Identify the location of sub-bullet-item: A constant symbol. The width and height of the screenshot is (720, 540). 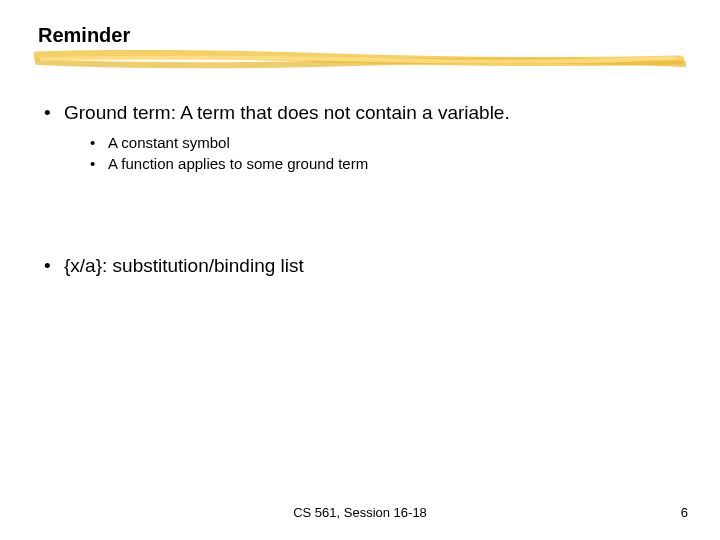
(377, 143).